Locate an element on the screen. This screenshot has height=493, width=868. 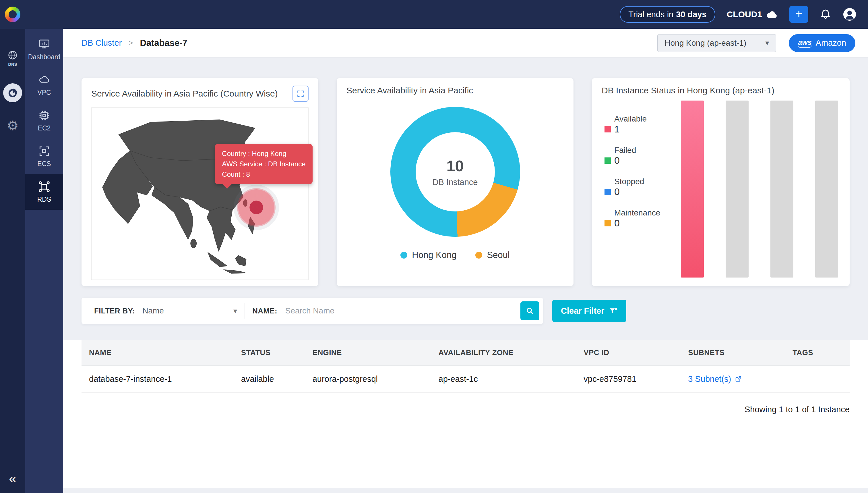
instances-table: NAME STATUS ENGINE AVAILABILITY ZONE VPC… is located at coordinates (465, 366).